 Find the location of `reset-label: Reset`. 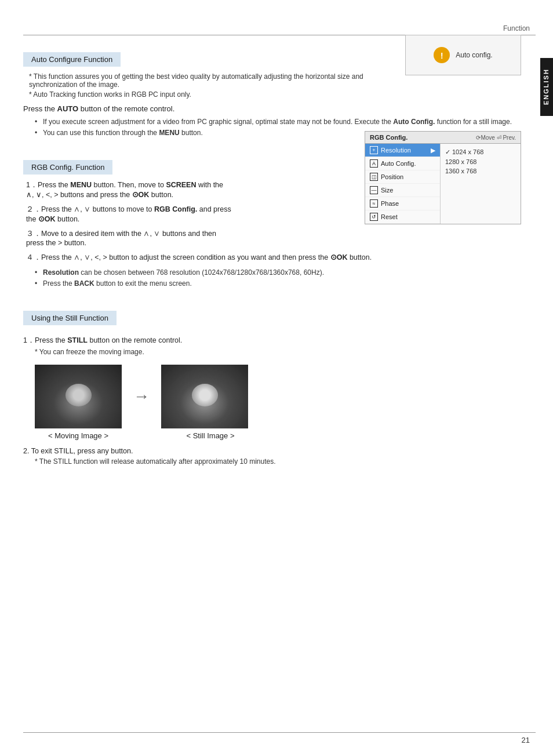

reset-label: Reset is located at coordinates (390, 217).